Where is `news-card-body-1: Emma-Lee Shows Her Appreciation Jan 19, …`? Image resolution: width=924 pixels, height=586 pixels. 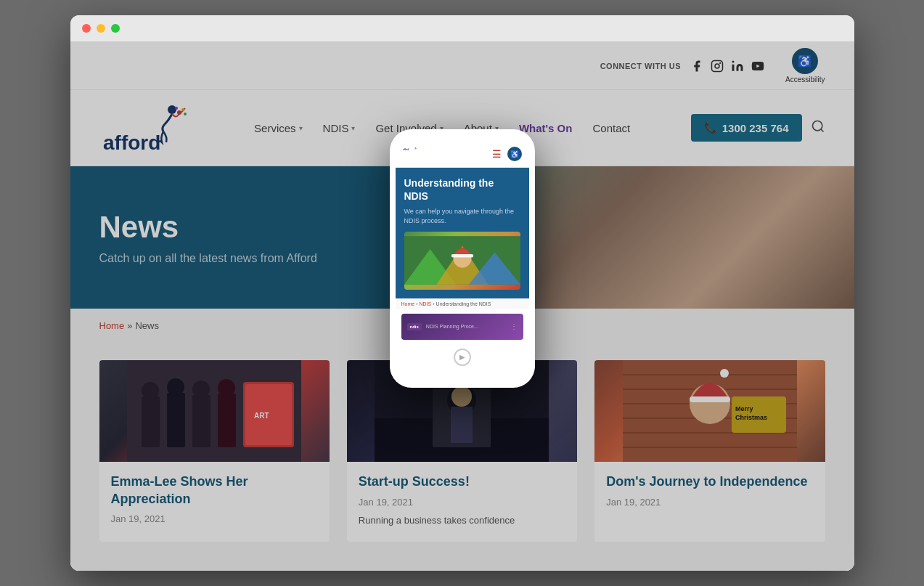 news-card-body-1: Emma-Lee Shows Her Appreciation Jan 19, … is located at coordinates (215, 502).